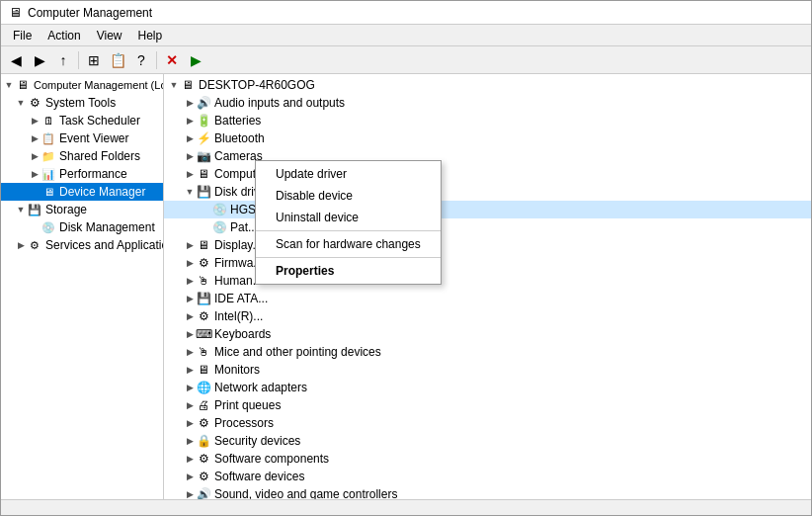  I want to click on pat-label: Pat..., so click(244, 227).